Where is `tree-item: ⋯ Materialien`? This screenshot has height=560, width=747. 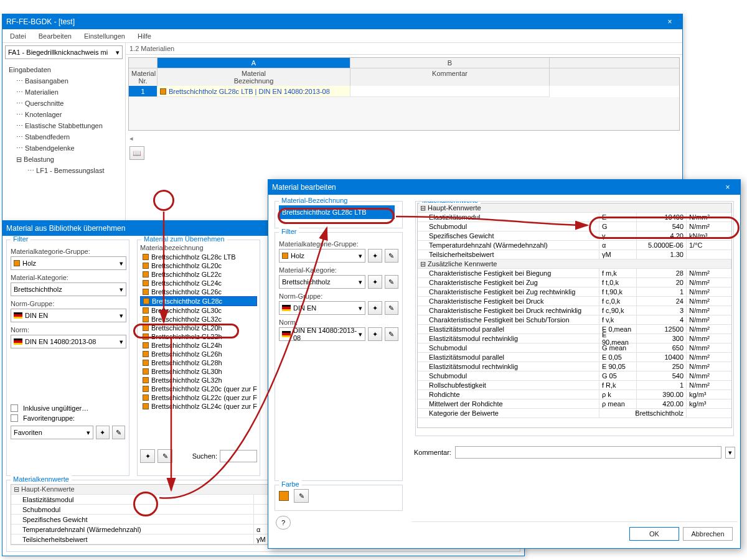 tree-item: ⋯ Materialien is located at coordinates (63, 92).